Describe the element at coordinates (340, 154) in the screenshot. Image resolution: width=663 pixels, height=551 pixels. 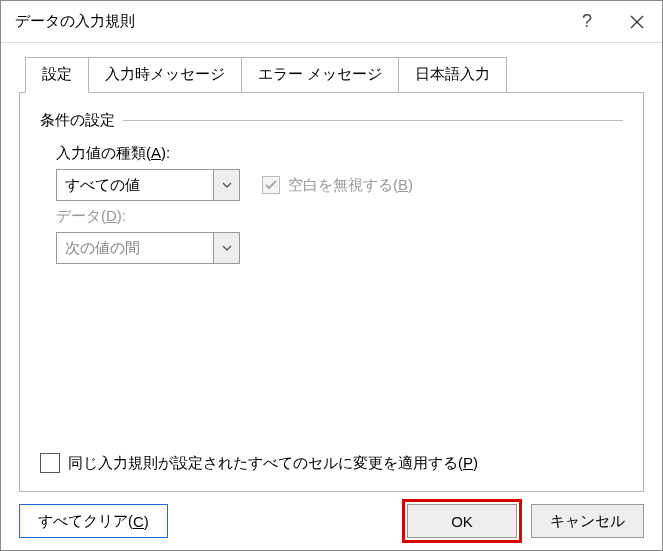
I see `allow-label: 入力値の種類(A):` at that location.